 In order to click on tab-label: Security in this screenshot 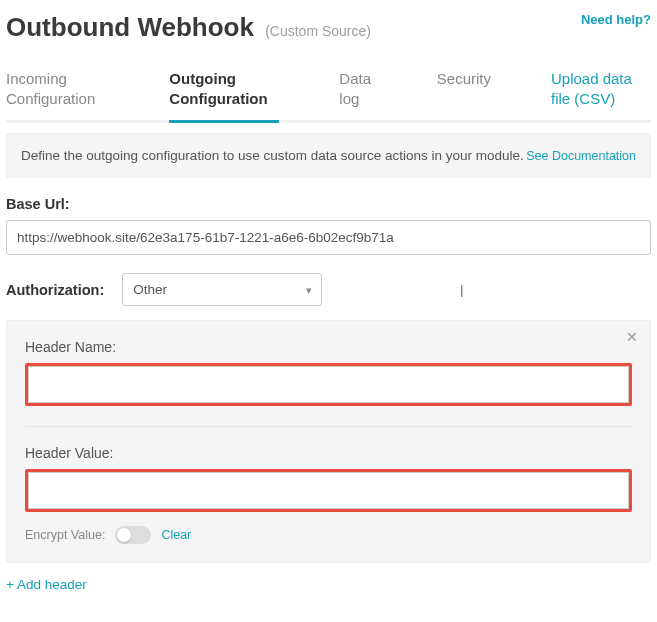, I will do `click(464, 78)`.